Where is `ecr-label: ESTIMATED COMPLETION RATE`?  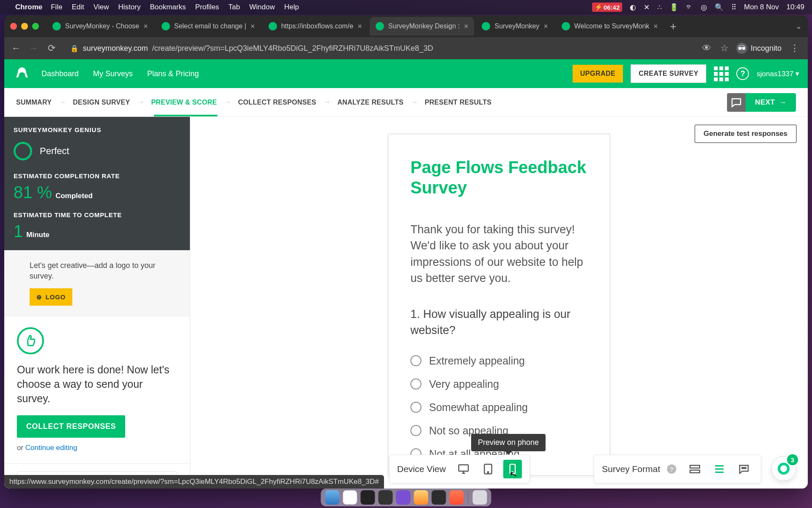 ecr-label: ESTIMATED COMPLETION RATE is located at coordinates (97, 176).